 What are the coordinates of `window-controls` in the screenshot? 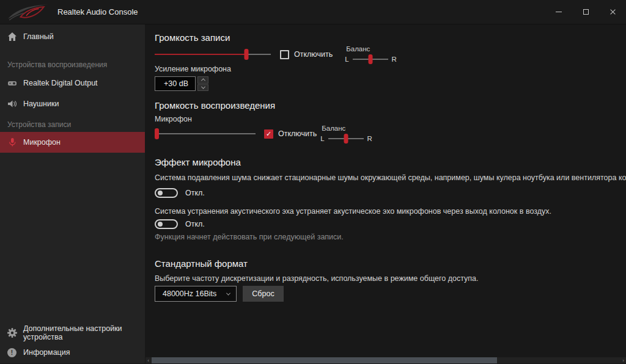 It's located at (586, 12).